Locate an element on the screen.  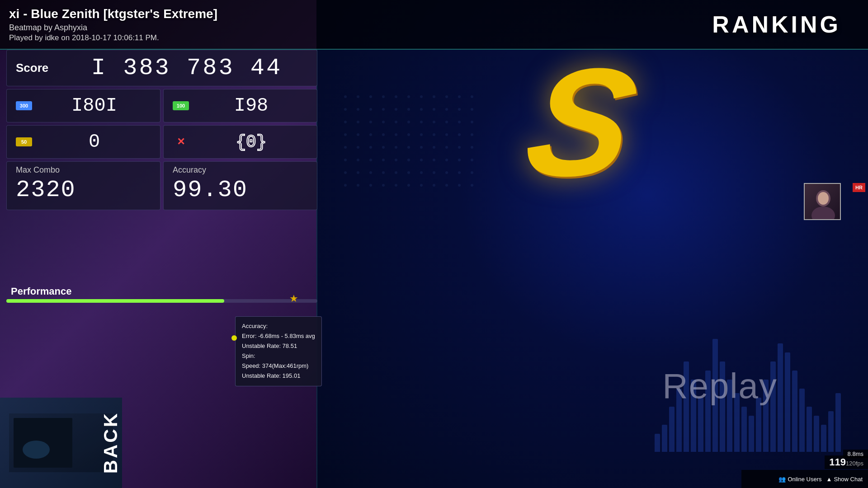
tooltip-unstable-rate: Unstable Rate: 78.51 is located at coordinates (278, 346).